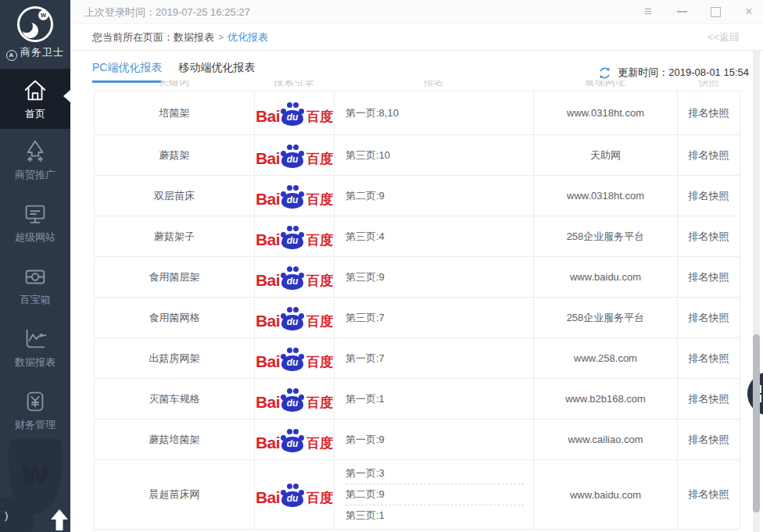 The height and width of the screenshot is (532, 763). I want to click on breadcrumb-bar: 您当前所在页面：数据报表>优化报表 <<返回, so click(417, 37).